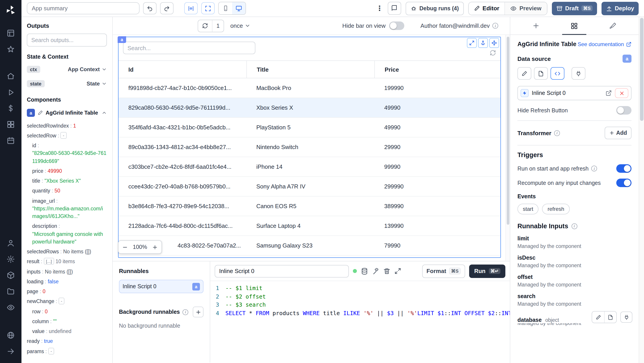 The image size is (644, 363). I want to click on schedule-select: once, so click(240, 26).